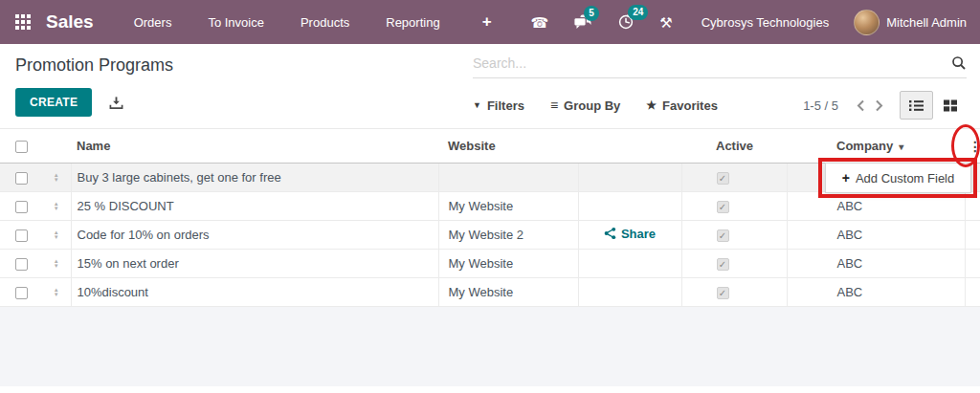 The height and width of the screenshot is (393, 980). Describe the element at coordinates (879, 105) in the screenshot. I see `pager-next-button` at that location.